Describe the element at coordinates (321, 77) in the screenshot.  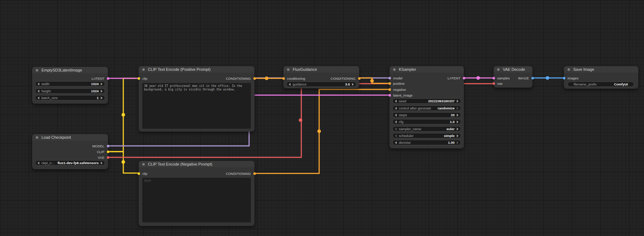
I see `node-flux-guidance: FluxGuidance conditioning CONDITIONING g…` at that location.